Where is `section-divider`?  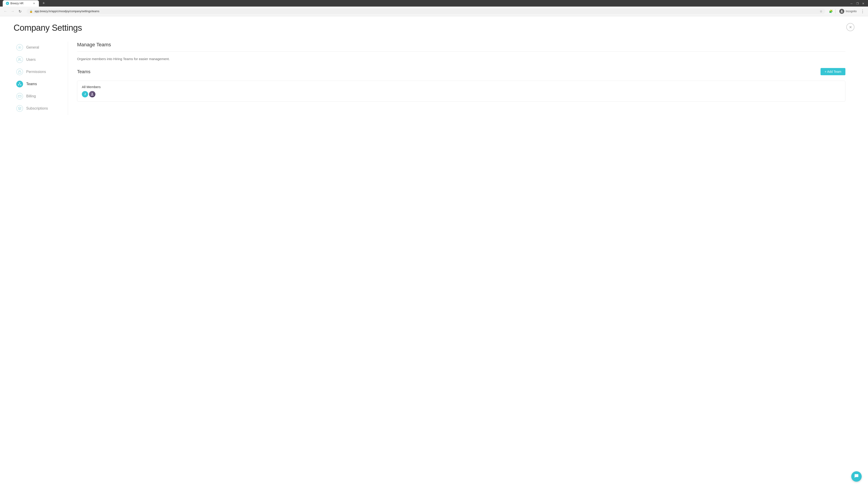 section-divider is located at coordinates (461, 51).